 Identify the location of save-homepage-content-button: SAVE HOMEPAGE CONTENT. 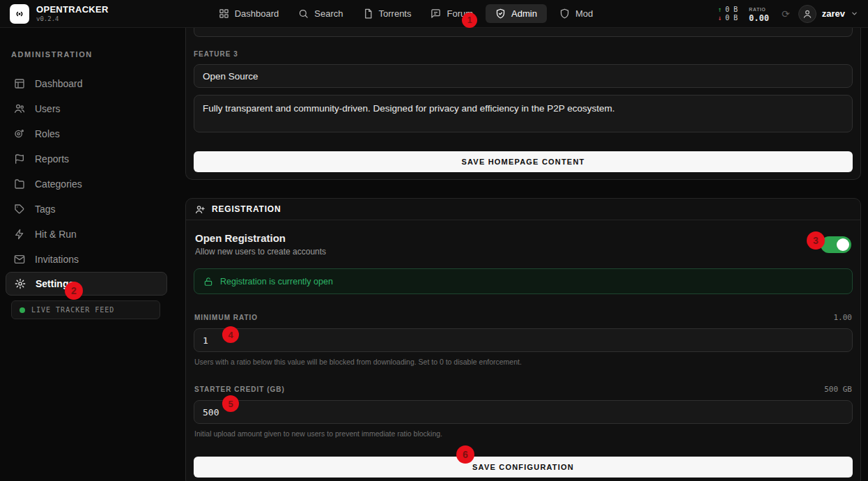
(523, 162).